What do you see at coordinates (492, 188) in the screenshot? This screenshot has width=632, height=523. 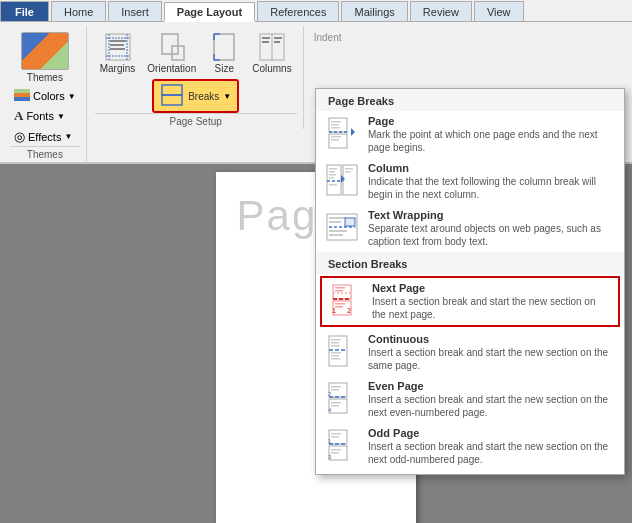 I see `column-break-desc: Indicate that the text following the col…` at bounding box center [492, 188].